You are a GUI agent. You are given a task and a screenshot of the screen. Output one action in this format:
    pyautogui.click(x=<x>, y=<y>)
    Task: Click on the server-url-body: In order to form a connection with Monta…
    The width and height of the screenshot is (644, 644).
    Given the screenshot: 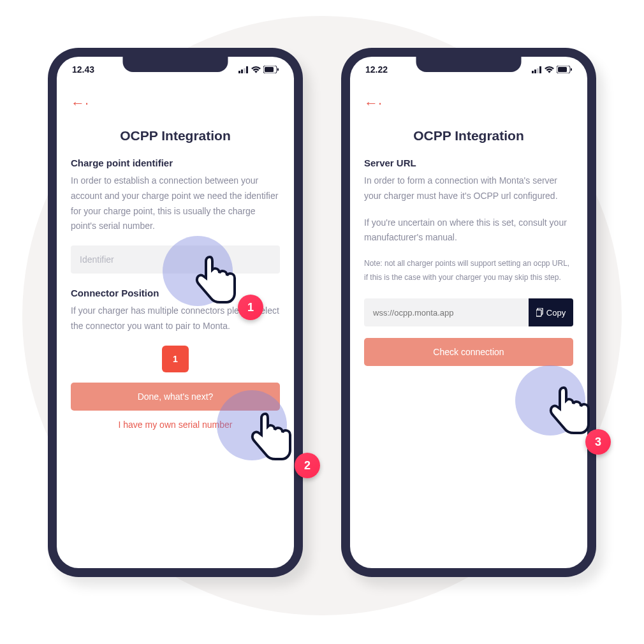 What is the action you would take?
    pyautogui.click(x=469, y=189)
    